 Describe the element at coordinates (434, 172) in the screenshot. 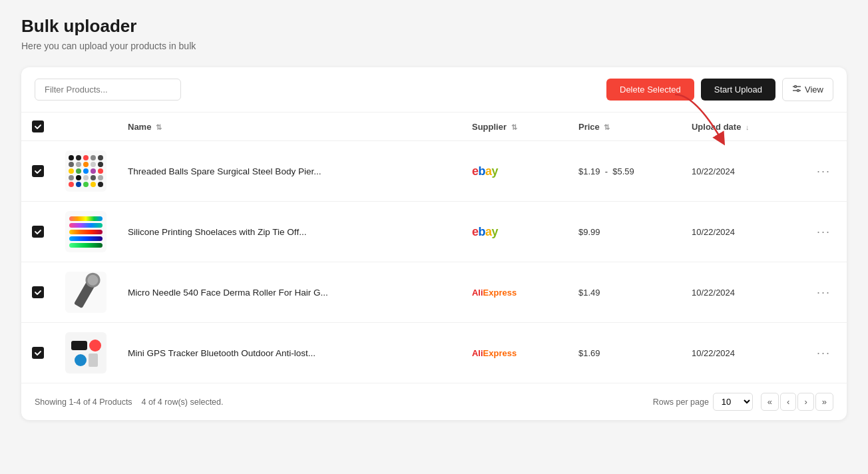

I see `table-row: Threaded Balls Spare Surgical Steel Body…` at that location.